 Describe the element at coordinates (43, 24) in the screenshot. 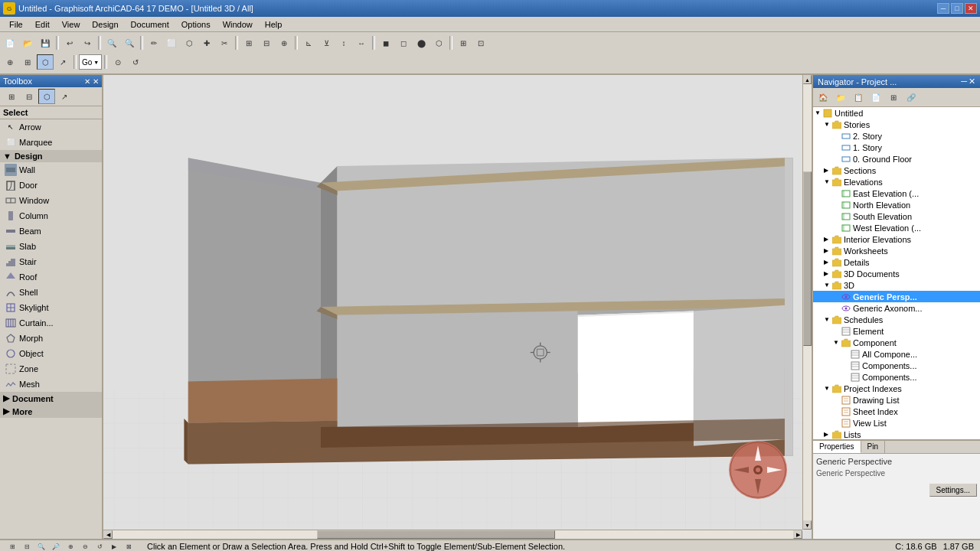

I see `menu-edit: Edit` at that location.